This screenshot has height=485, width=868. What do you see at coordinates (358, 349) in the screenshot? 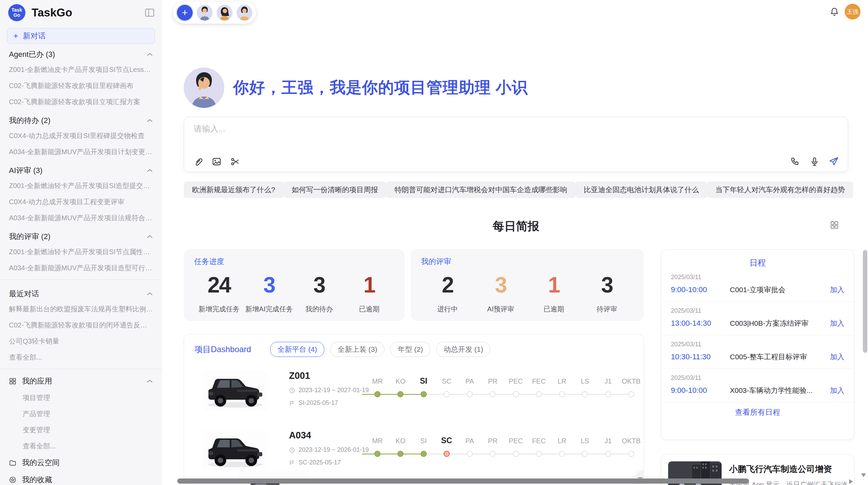
I see `tab-new-body: 全新上装 (3)` at bounding box center [358, 349].